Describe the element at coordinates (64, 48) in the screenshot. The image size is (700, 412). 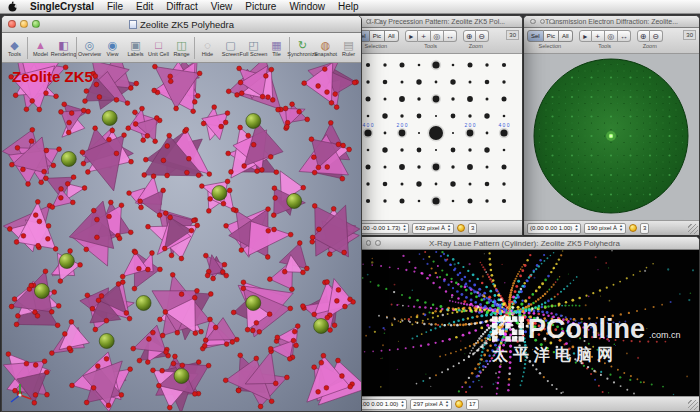
I see `toolbar-rendering: ◧Rendering` at that location.